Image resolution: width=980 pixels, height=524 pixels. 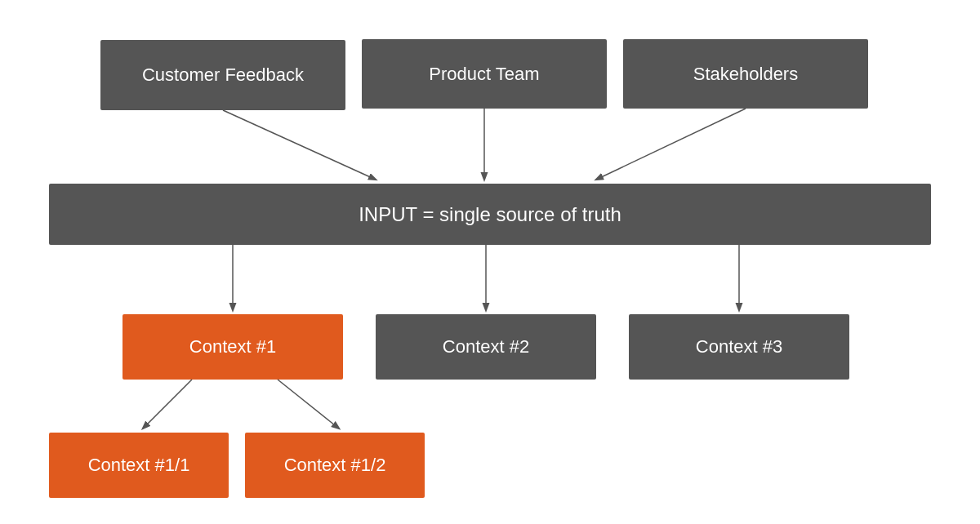 I want to click on arrow-cf-input, so click(x=299, y=145).